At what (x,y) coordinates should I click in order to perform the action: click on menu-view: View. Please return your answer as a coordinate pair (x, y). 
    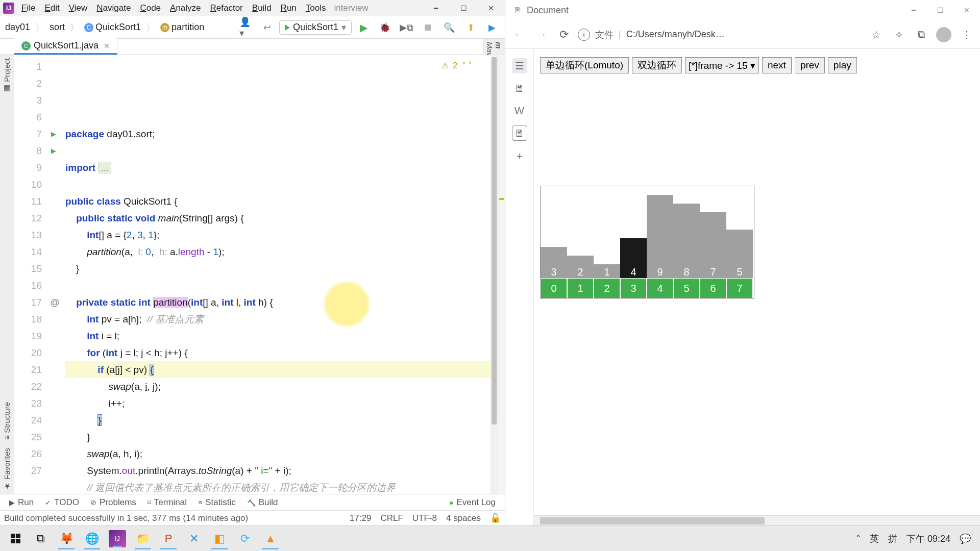
    Looking at the image, I should click on (79, 8).